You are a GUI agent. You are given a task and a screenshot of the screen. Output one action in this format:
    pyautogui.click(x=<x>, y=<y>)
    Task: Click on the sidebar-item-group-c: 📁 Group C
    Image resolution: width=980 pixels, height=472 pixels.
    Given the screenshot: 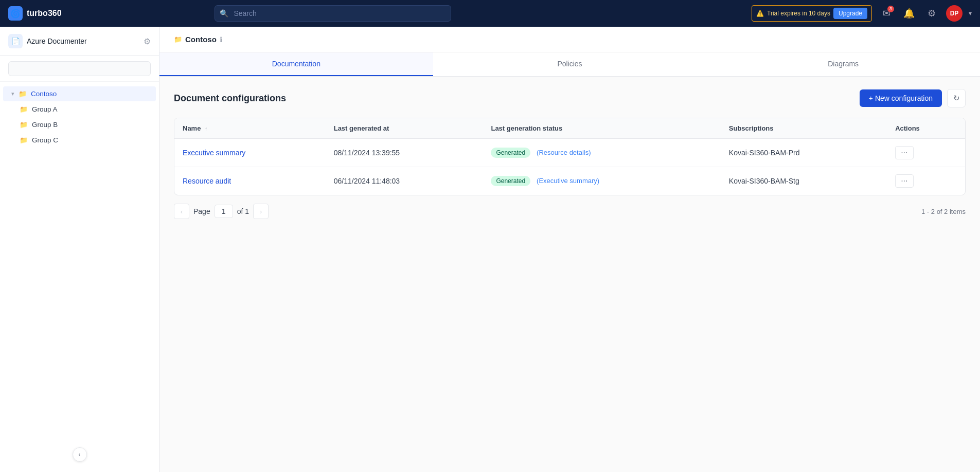 What is the action you would take?
    pyautogui.click(x=79, y=140)
    